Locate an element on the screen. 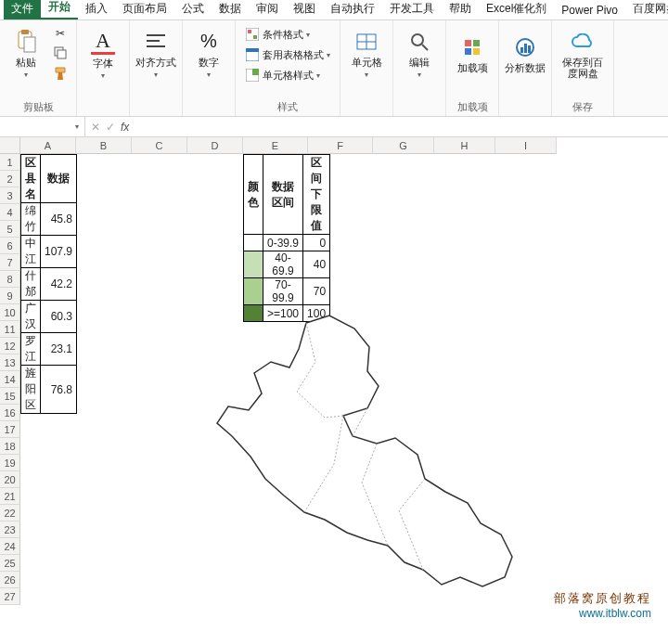 This screenshot has width=668, height=644. group-analysis: 分析数据 is located at coordinates (525, 69).